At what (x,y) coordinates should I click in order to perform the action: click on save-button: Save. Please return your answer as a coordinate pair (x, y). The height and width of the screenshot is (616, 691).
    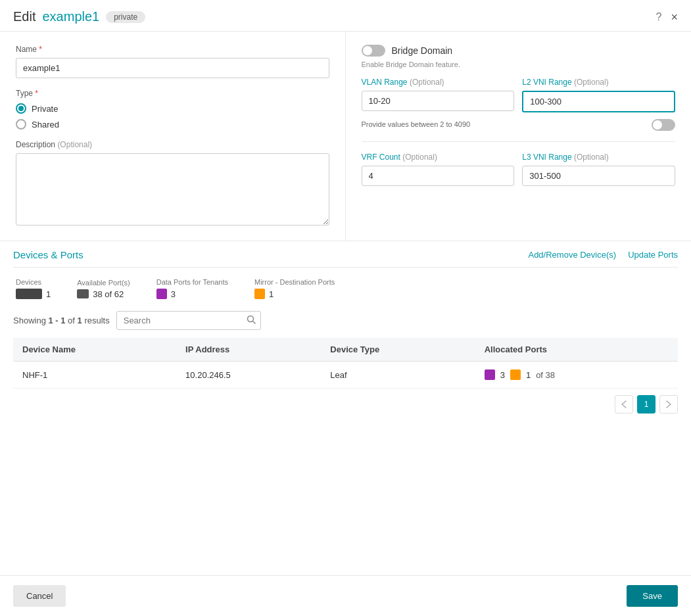
    Looking at the image, I should click on (652, 596).